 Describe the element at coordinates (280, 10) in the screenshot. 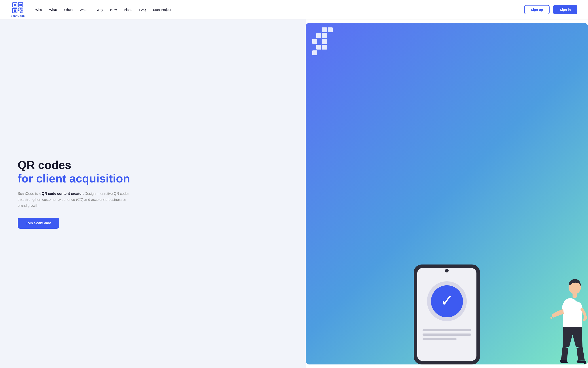

I see `nav-links: Who What When Where Why How Plans FAQ St…` at that location.